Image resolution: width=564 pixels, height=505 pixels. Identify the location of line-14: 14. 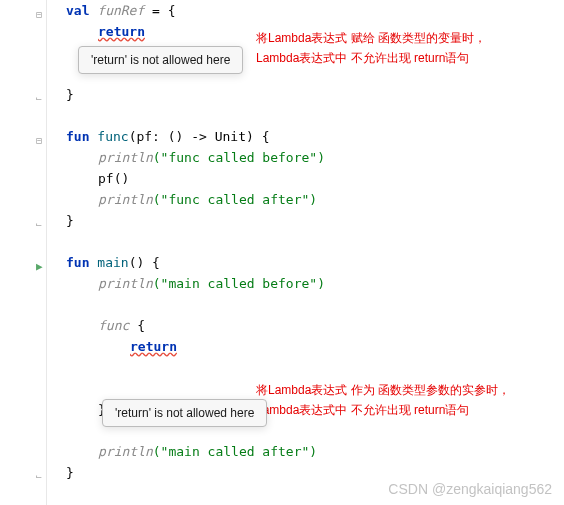
(282, 242).